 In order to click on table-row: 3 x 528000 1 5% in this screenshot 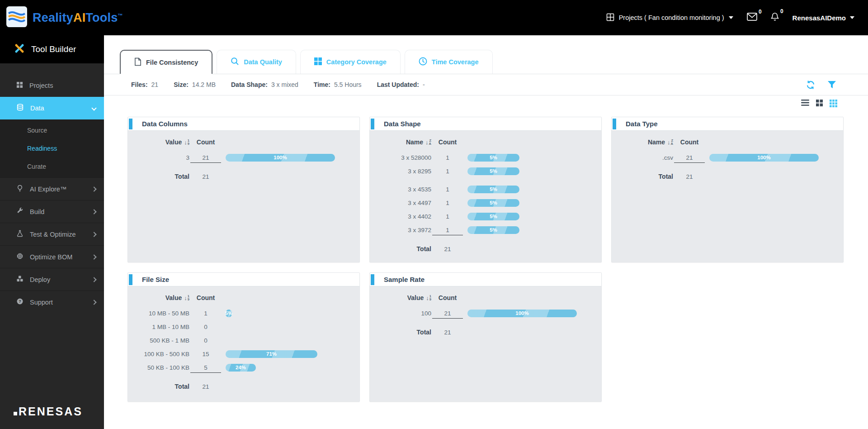, I will do `click(486, 157)`.